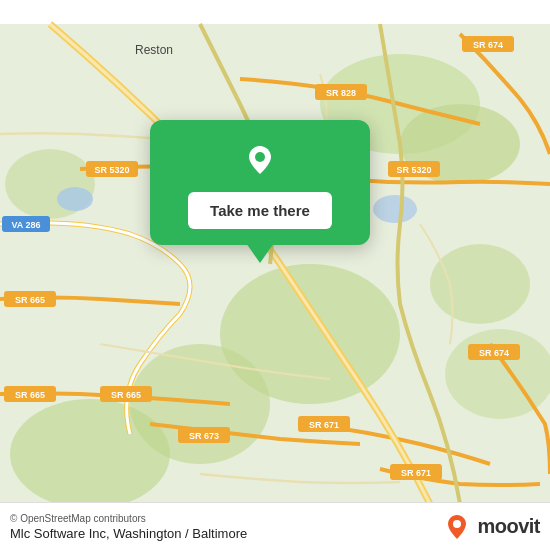 Image resolution: width=550 pixels, height=550 pixels. What do you see at coordinates (508, 526) in the screenshot?
I see `moovit-brand-text: moovit` at bounding box center [508, 526].